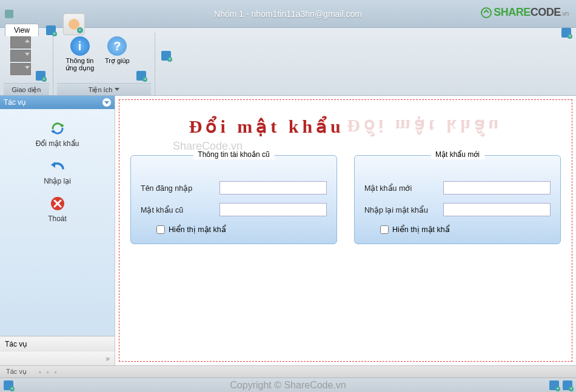  What do you see at coordinates (8, 385) in the screenshot?
I see `status-left-icon` at bounding box center [8, 385].